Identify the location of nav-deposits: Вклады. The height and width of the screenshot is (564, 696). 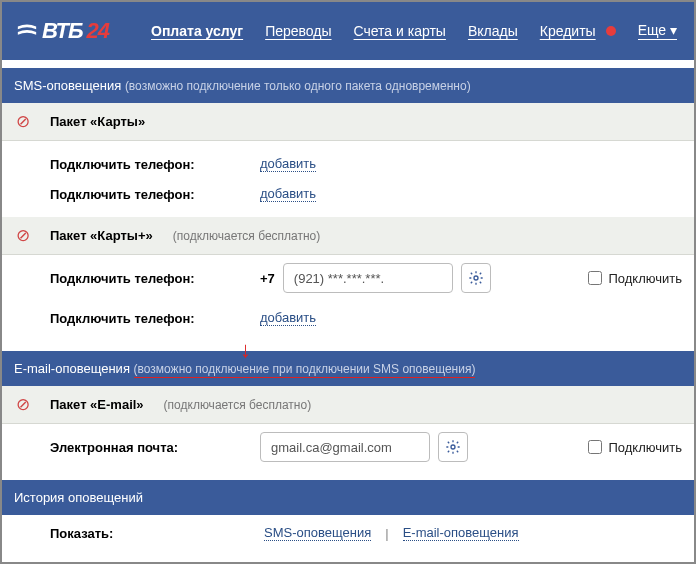
(493, 31).